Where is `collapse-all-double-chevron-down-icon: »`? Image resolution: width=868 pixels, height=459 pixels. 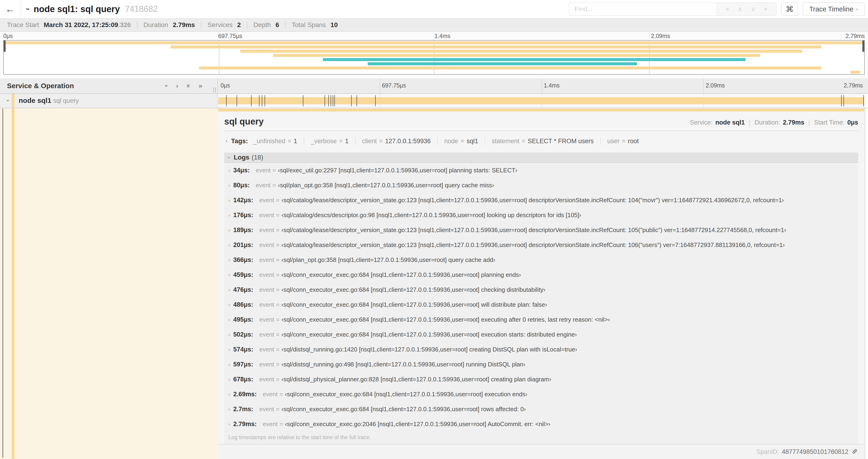
collapse-all-double-chevron-down-icon: » is located at coordinates (189, 86).